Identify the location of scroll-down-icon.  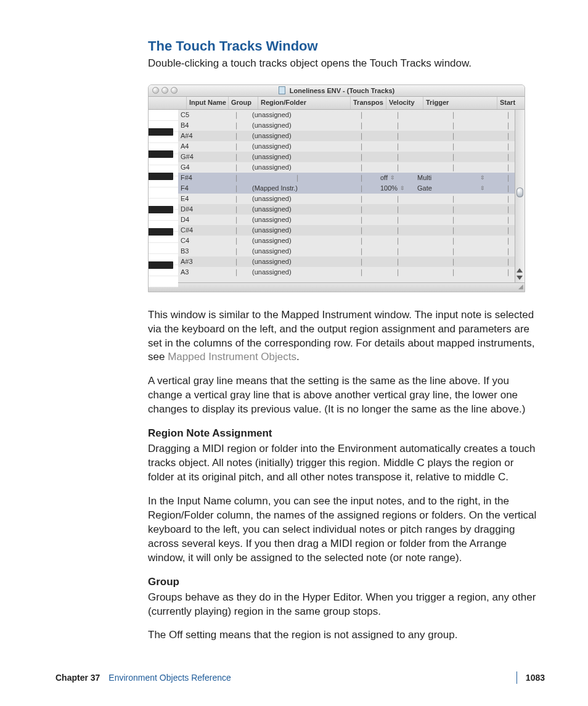
(520, 277).